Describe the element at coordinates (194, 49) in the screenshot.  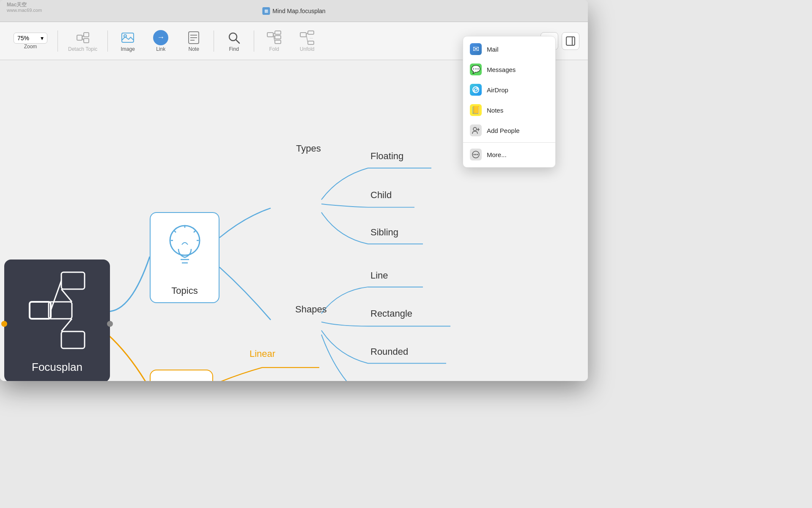
I see `note-label: Note` at that location.